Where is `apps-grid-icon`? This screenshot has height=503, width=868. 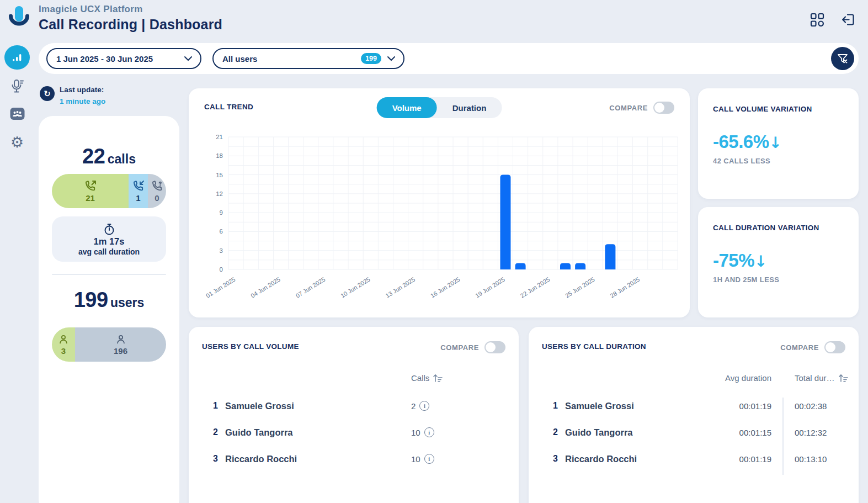 apps-grid-icon is located at coordinates (817, 20).